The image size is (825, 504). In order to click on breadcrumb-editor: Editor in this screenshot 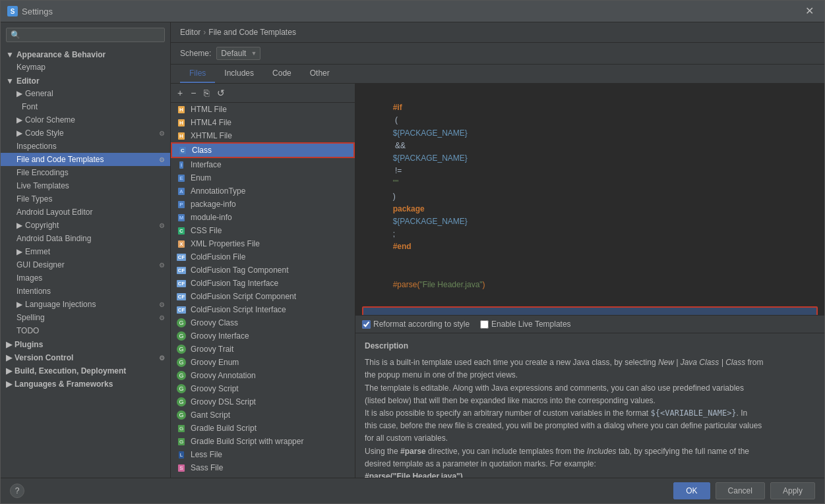, I will do `click(190, 32)`.